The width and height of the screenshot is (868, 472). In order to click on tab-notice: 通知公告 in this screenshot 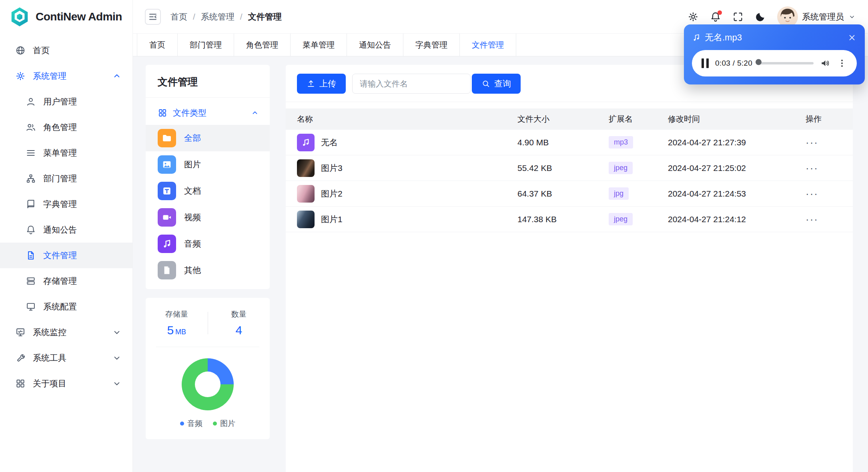, I will do `click(375, 45)`.